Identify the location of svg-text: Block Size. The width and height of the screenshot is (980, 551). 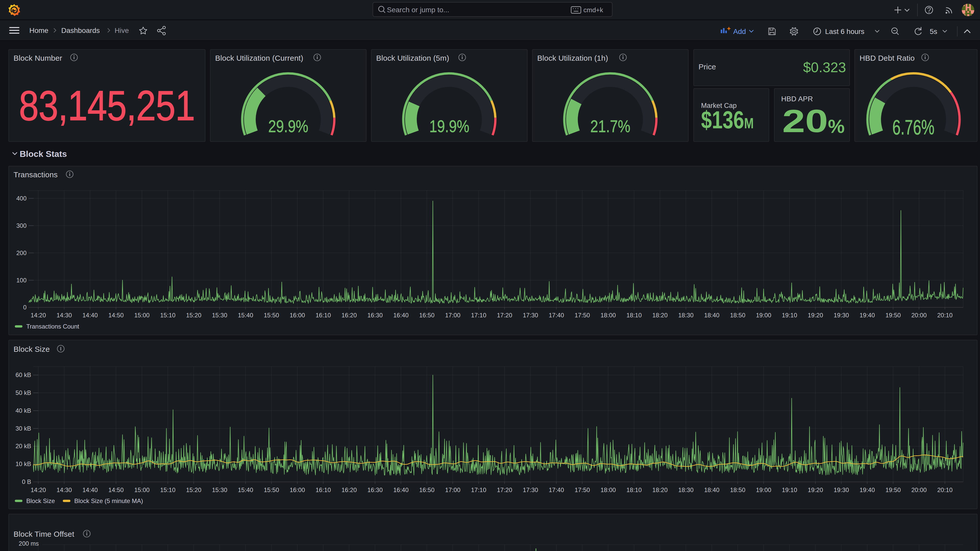
(40, 501).